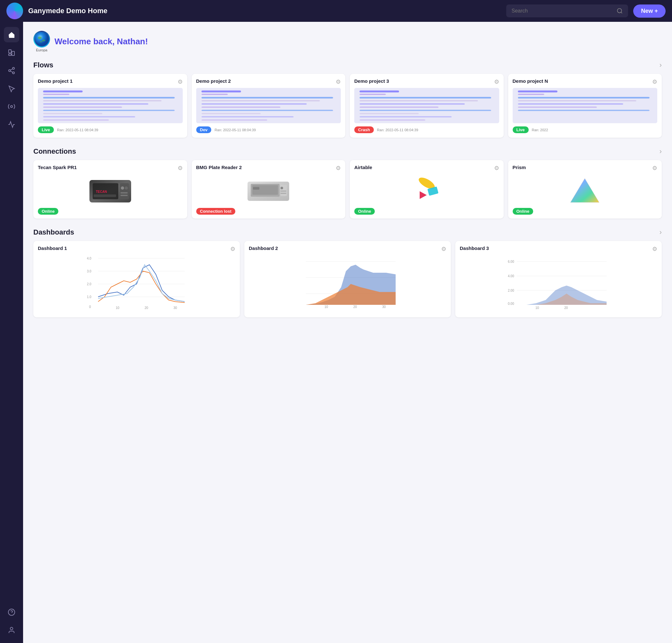 The height and width of the screenshot is (643, 672). Describe the element at coordinates (444, 249) in the screenshot. I see `dash-2-gear: ⚙` at that location.